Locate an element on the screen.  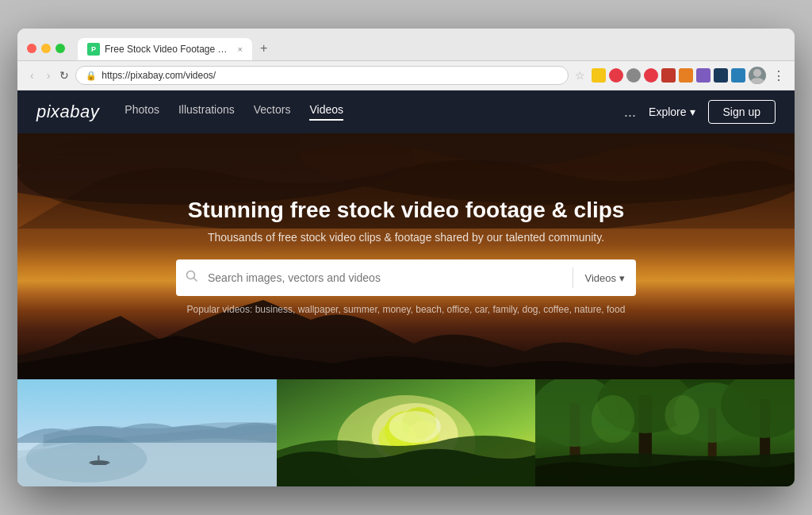
explore-arrow-icon: ▾ is located at coordinates (693, 112).